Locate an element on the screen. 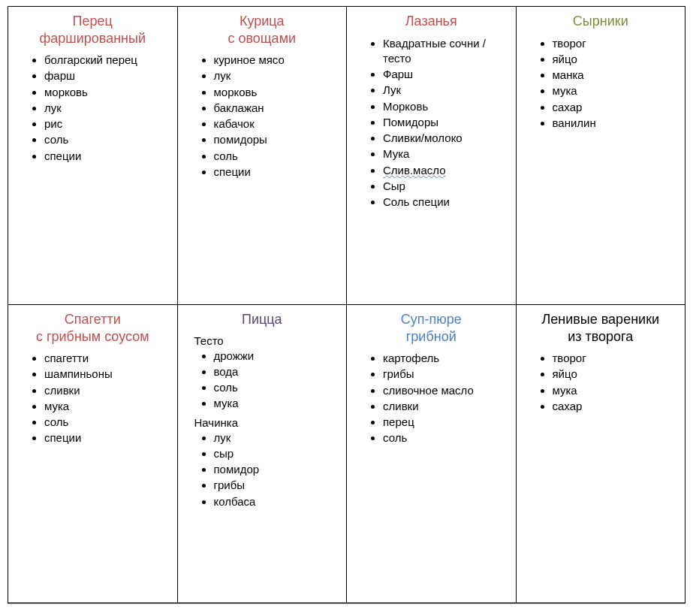 This screenshot has height=616, width=693. recipe-title-lenivye-vareniki: Ленивые вареники из творога is located at coordinates (601, 328).